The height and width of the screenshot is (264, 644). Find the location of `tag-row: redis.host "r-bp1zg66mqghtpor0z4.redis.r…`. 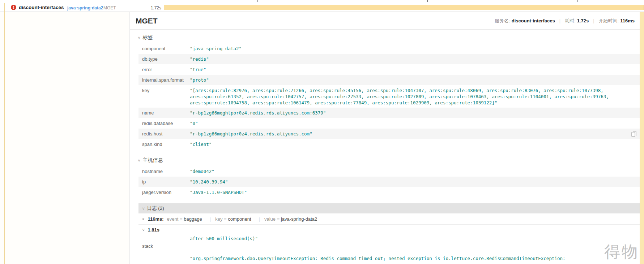

tag-row: redis.host "r-bp1zg66mqghtpor0z4.redis.r… is located at coordinates (389, 134).